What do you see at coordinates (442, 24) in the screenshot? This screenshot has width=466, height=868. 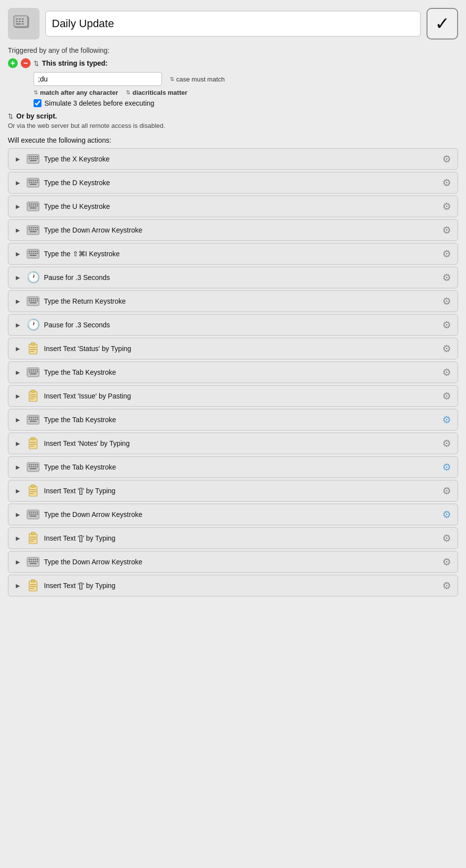 I see `checkmark-button: ✓` at bounding box center [442, 24].